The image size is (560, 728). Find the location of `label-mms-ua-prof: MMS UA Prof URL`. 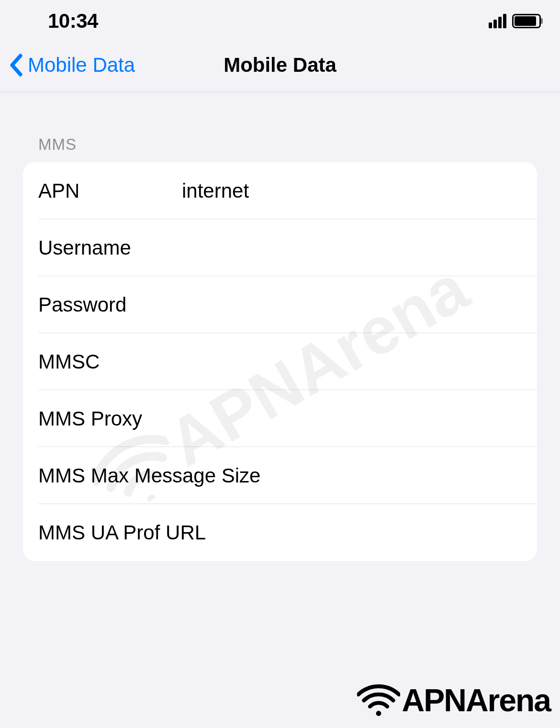

label-mms-ua-prof: MMS UA Prof URL is located at coordinates (154, 533).